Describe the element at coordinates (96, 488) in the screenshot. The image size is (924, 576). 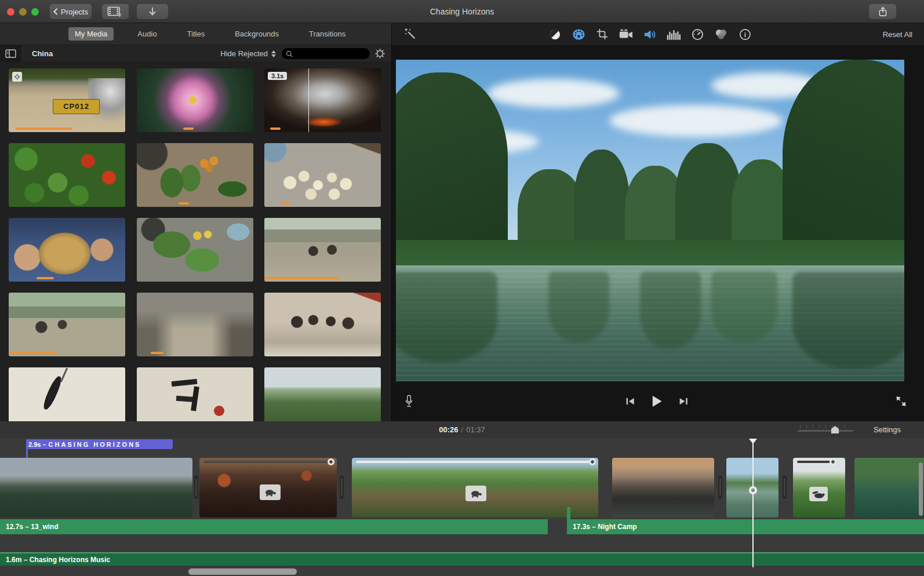
I see `timeline-clip-mountains` at that location.